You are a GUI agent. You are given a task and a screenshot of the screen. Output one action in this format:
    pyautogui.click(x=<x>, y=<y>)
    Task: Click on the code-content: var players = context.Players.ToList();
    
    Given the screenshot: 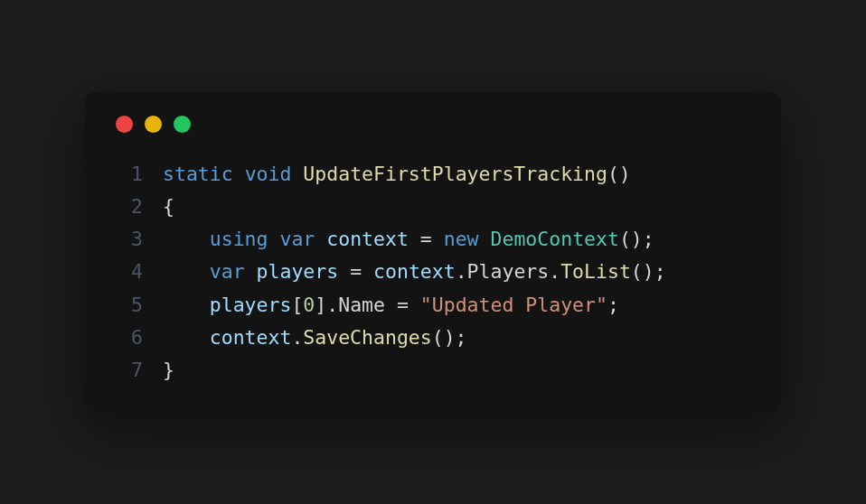 What is the action you would take?
    pyautogui.click(x=414, y=272)
    